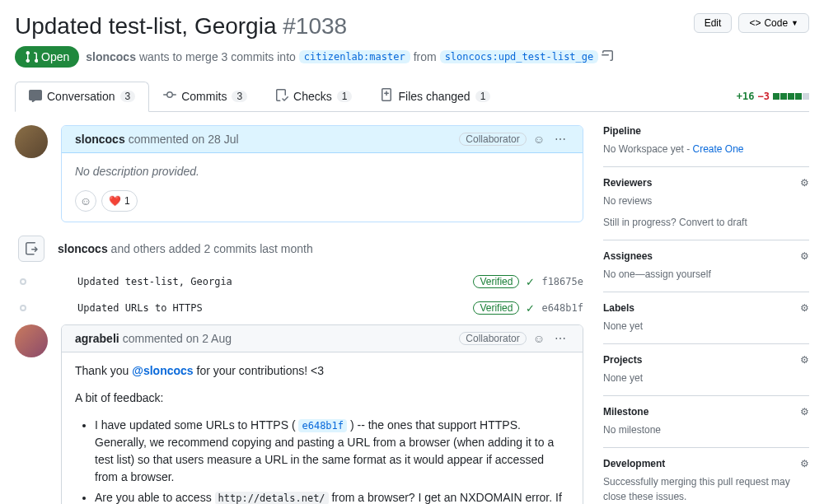 The height and width of the screenshot is (504, 824). Describe the element at coordinates (110, 57) in the screenshot. I see `merge-actor: sloncocs` at that location.